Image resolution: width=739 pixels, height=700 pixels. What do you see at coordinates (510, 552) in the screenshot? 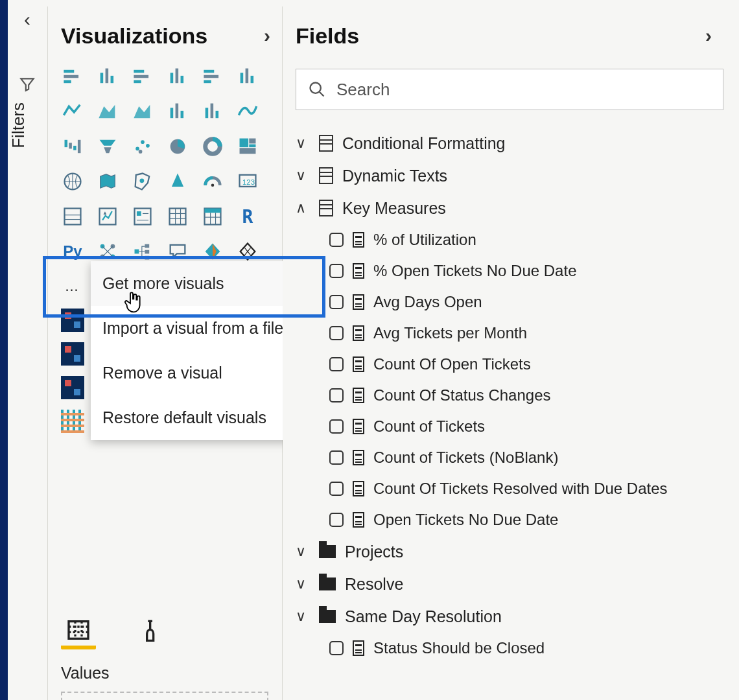
I see `table-projects: ∨Projects` at bounding box center [510, 552].